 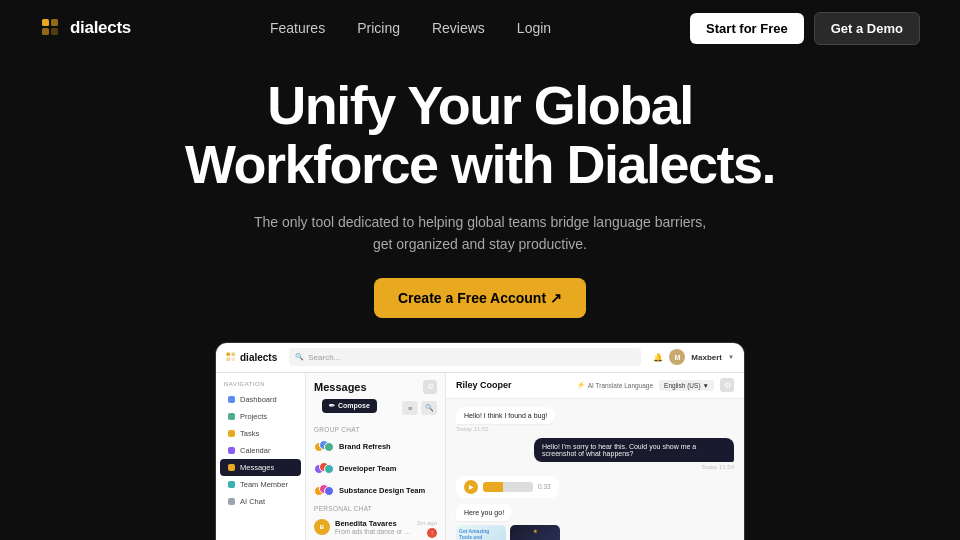 What do you see at coordinates (376, 508) in the screenshot?
I see `personal-chat-label: PERSONAL CHAT` at bounding box center [376, 508].